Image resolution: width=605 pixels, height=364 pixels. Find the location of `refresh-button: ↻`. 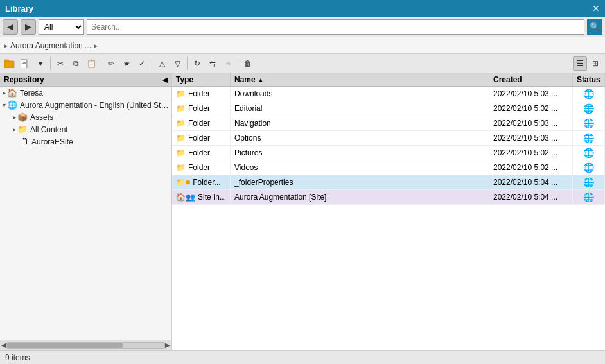

refresh-button: ↻ is located at coordinates (197, 64).